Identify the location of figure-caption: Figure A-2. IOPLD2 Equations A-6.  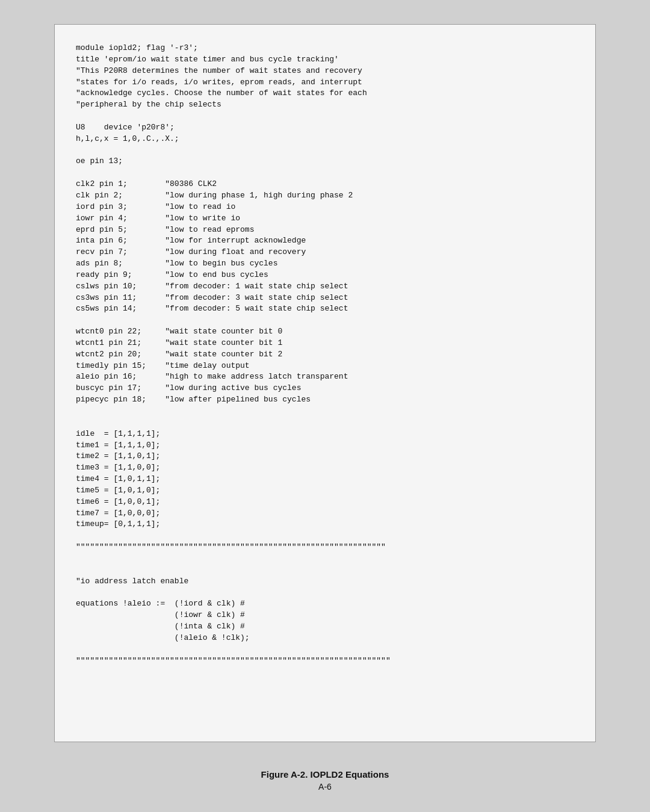
(325, 780).